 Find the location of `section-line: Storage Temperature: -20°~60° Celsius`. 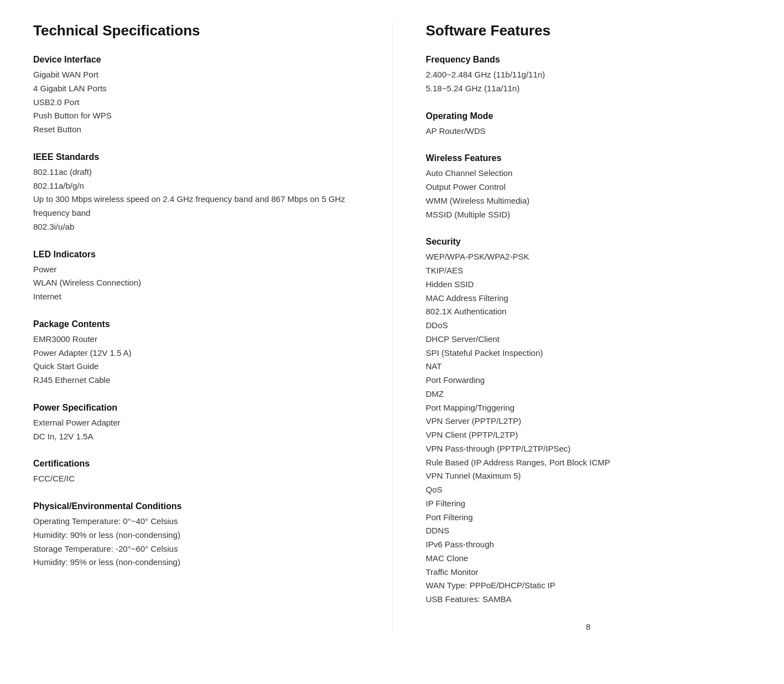

section-line: Storage Temperature: -20°~60° Celsius is located at coordinates (196, 549).